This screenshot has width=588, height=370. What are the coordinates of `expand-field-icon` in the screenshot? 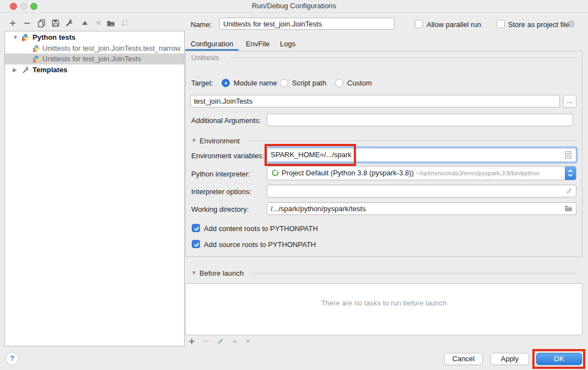 It's located at (569, 191).